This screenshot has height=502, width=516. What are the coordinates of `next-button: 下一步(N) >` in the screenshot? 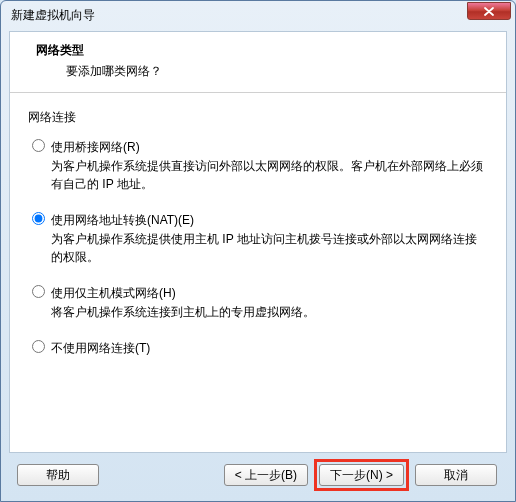 It's located at (362, 475).